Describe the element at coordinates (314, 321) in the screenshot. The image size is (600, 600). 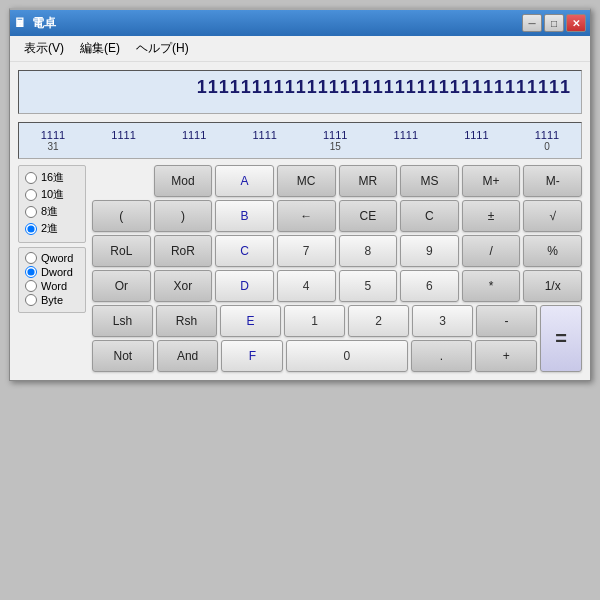
I see `btn-1: 1` at that location.